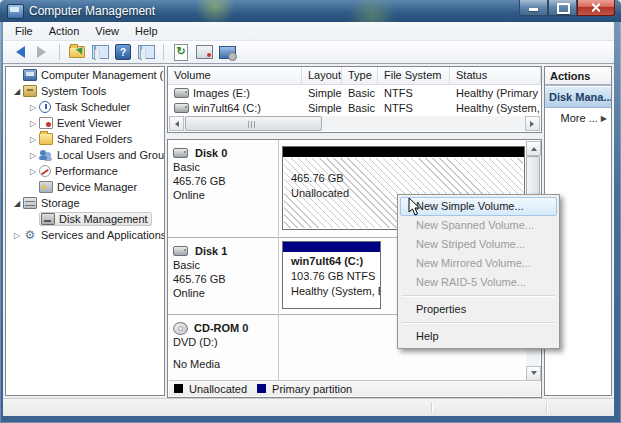 The width and height of the screenshot is (621, 423). What do you see at coordinates (182, 93) in the screenshot?
I see `volume-icon` at bounding box center [182, 93].